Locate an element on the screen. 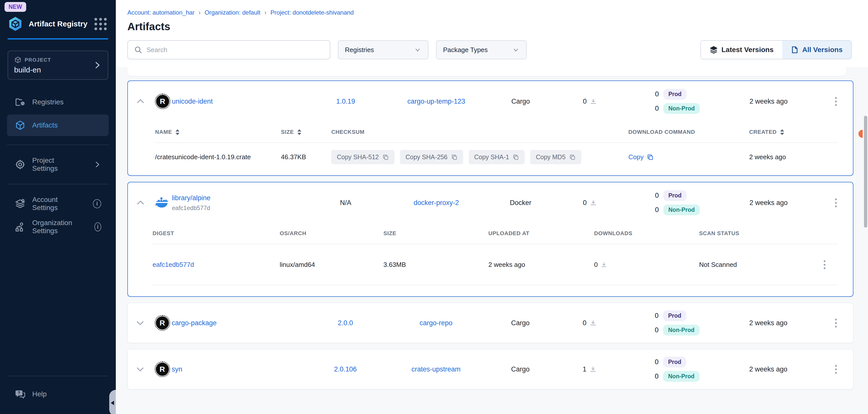 This screenshot has width=868, height=414. artifact-registry-link: cargo-up-temp-123 is located at coordinates (436, 101).